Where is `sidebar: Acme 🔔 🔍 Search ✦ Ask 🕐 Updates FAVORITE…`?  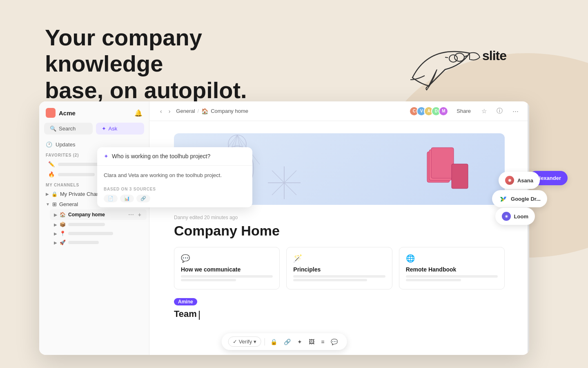 sidebar: Acme 🔔 🔍 Search ✦ Ask 🕐 Updates FAVORITE… is located at coordinates (94, 228).